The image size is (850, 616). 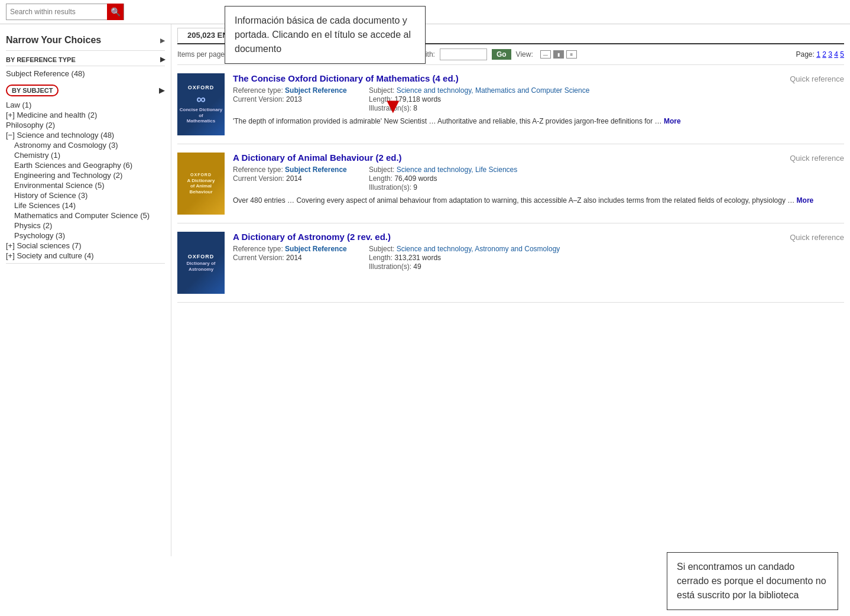 What do you see at coordinates (85, 175) in the screenshot?
I see `sidebar-subject-item: Engineering and Technology (2)` at bounding box center [85, 175].